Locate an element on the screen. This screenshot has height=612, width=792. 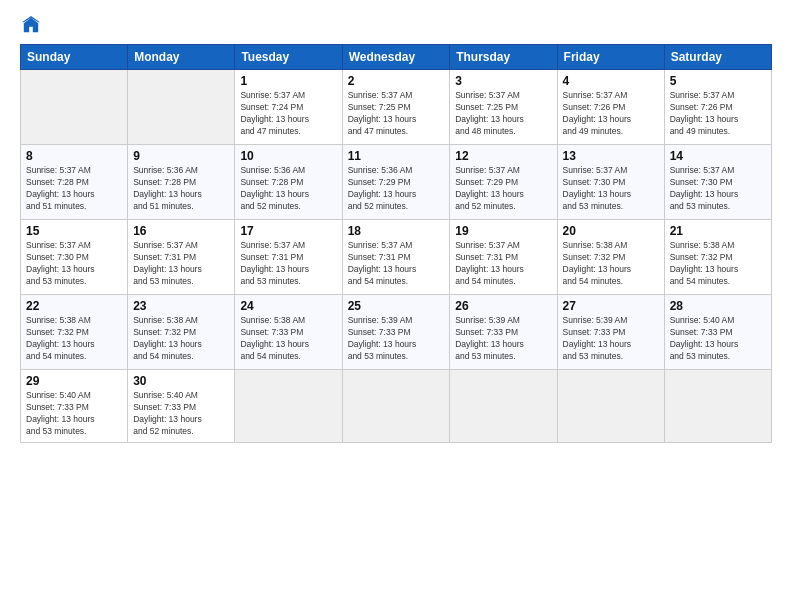
logo-text is located at coordinates (30, 25).